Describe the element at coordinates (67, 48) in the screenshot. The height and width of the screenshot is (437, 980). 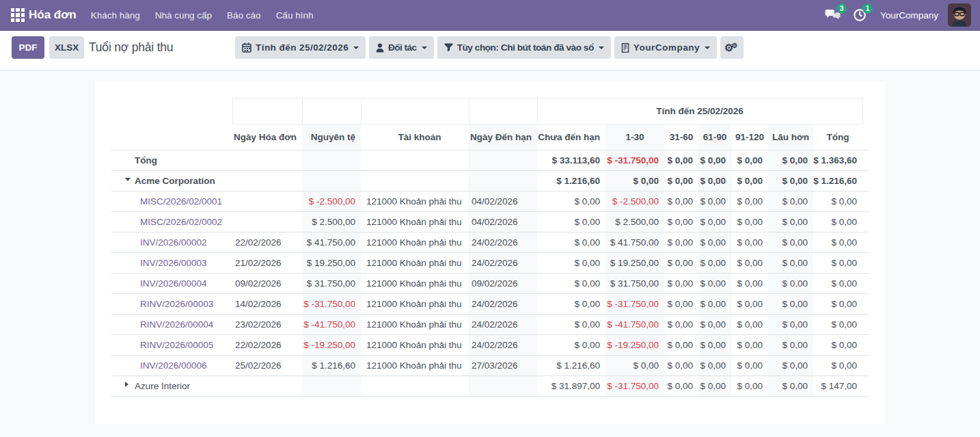
I see `xlsx-button: XLSX` at that location.